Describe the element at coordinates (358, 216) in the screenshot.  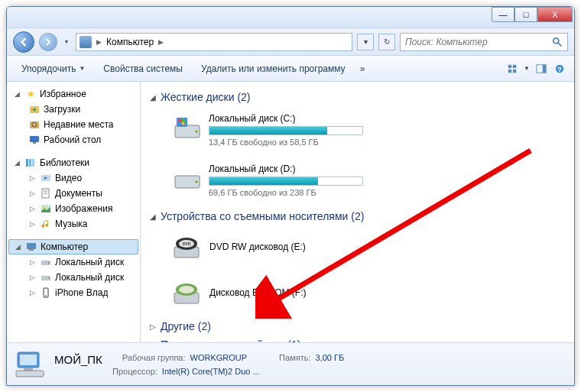
I see `section-removable: ◢ Устройства со съемными носителями (2)` at that location.